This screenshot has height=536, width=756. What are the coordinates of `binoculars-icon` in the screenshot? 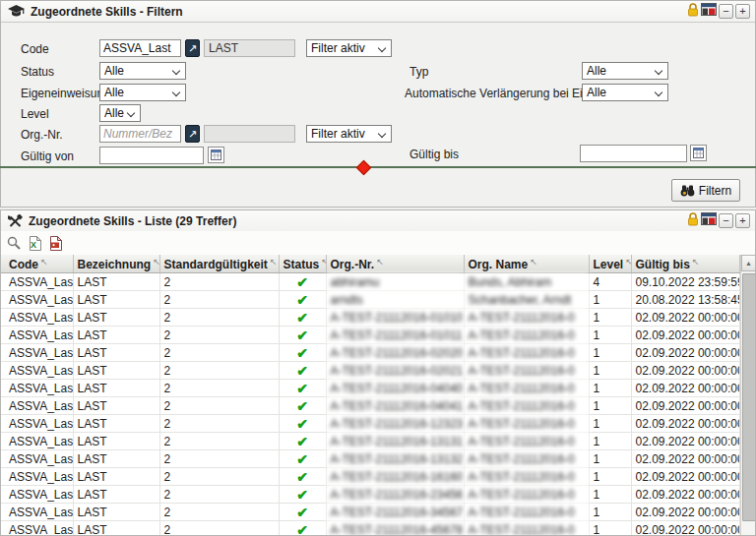 It's located at (687, 191).